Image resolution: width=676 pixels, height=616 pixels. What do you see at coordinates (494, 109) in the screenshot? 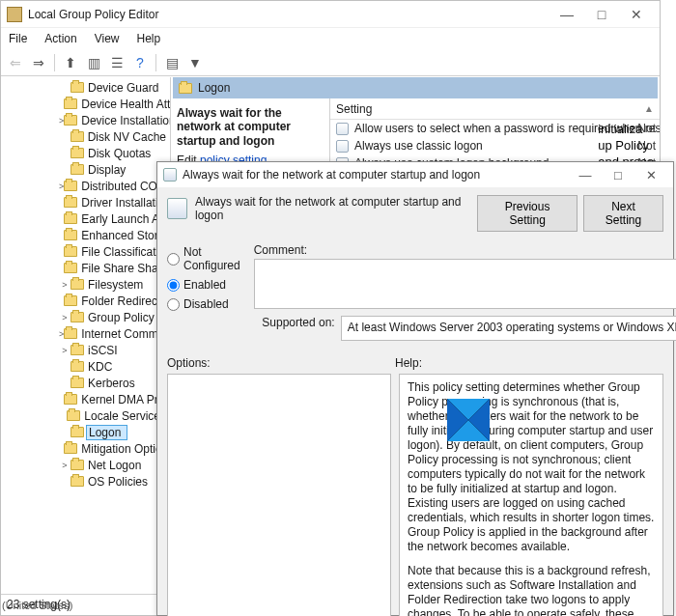
I see `settings-header: Setting ▲` at bounding box center [494, 109].